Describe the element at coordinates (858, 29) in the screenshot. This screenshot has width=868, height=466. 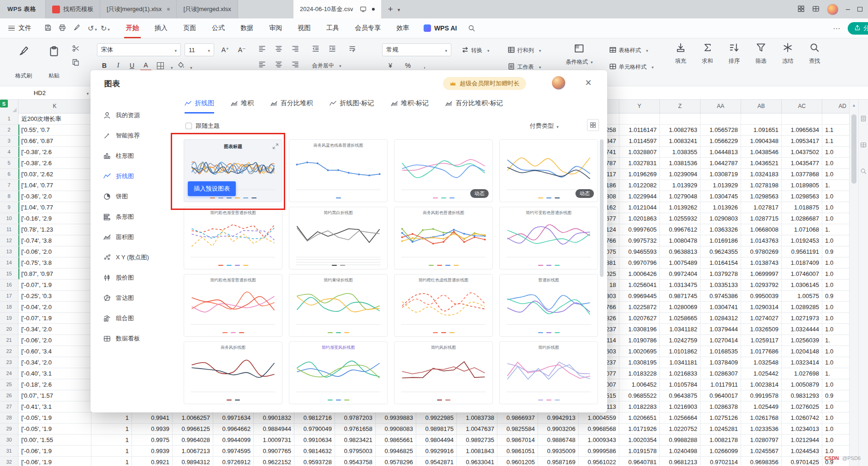
I see `share-button: 分享` at that location.